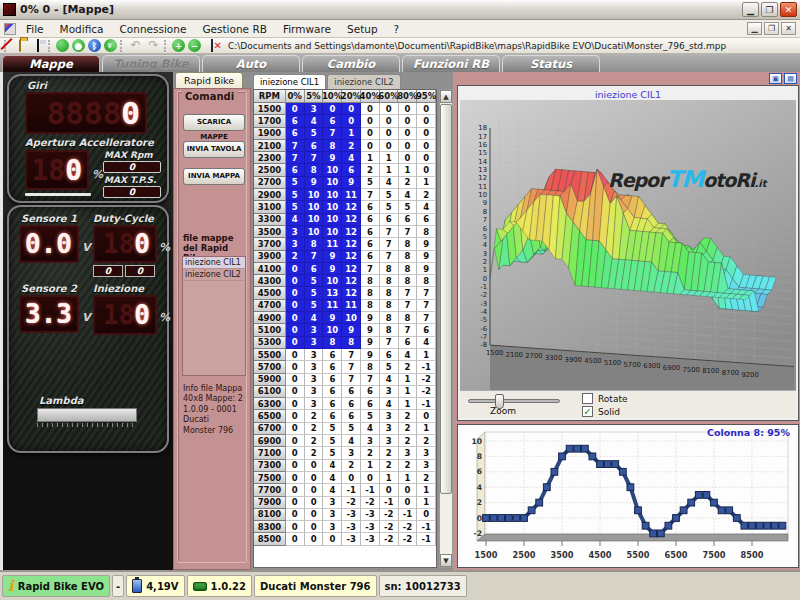  What do you see at coordinates (551, 64) in the screenshot?
I see `tab-status: Status` at bounding box center [551, 64].